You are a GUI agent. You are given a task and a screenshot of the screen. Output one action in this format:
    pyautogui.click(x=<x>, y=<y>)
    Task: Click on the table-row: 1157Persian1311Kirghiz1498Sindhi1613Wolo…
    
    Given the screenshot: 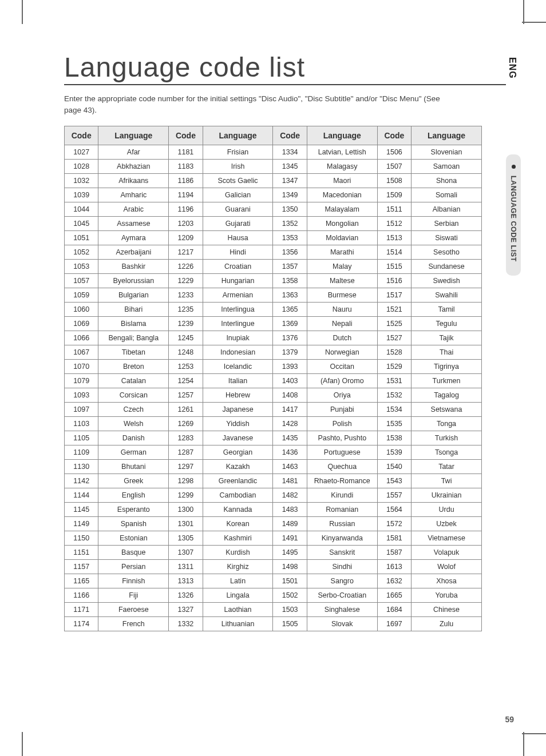 What is the action you would take?
    pyautogui.click(x=274, y=566)
    